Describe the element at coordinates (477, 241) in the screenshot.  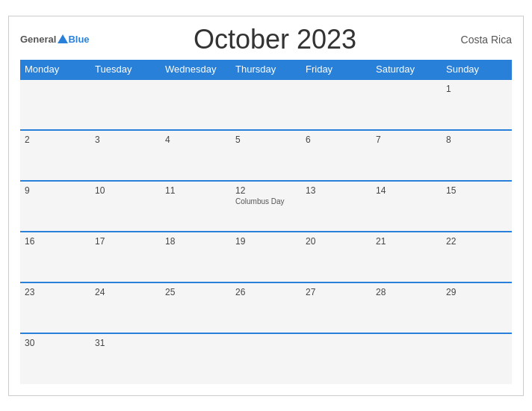
I see `day-number: 22` at that location.